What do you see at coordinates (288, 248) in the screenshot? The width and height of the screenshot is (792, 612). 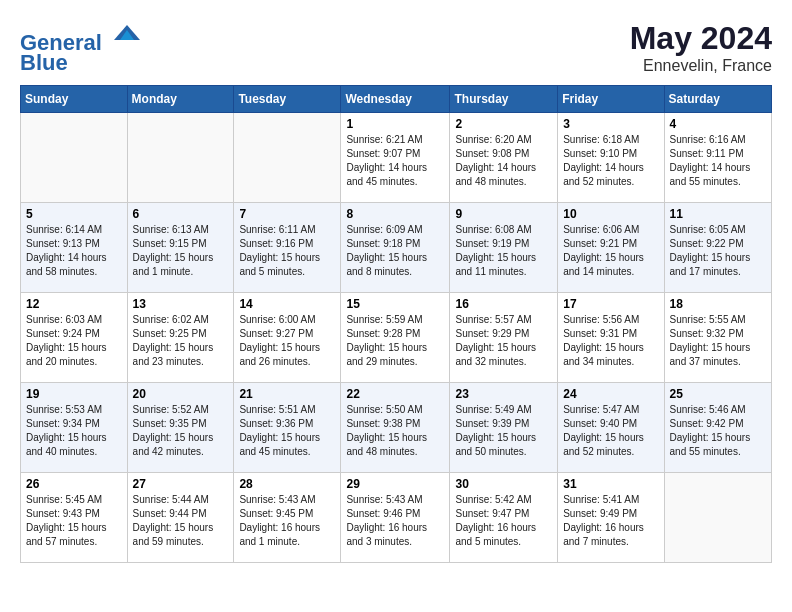 I see `calendar-cell: 7Sunrise: 6:11 AM Sunset: 9:16 PM Daylig…` at bounding box center [288, 248].